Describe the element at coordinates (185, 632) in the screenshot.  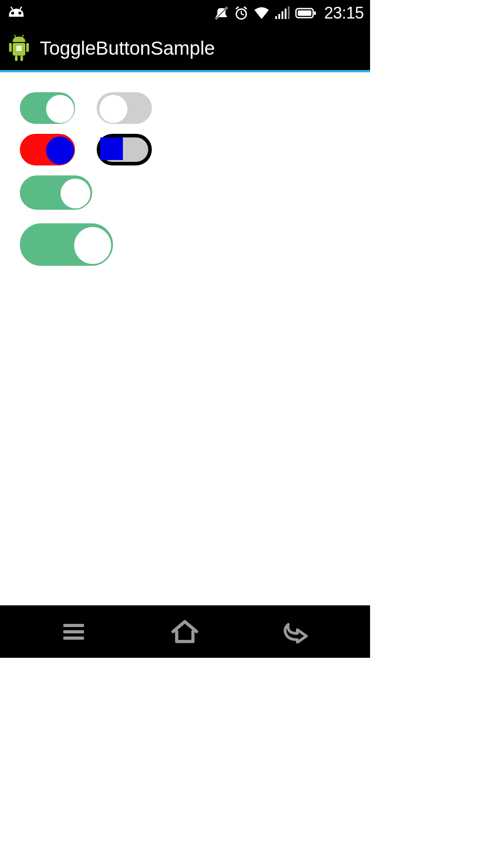
I see `home-button` at that location.